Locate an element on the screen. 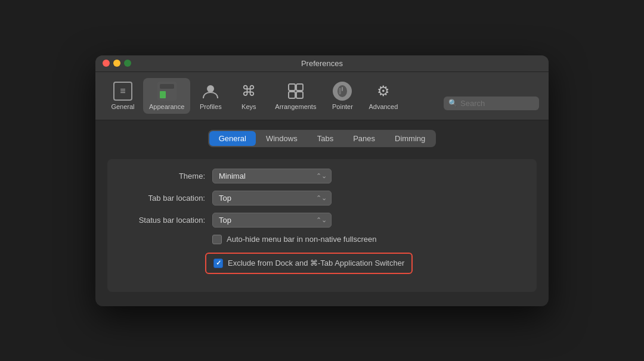  toolbar-item-appearance: Appearance is located at coordinates (167, 96).